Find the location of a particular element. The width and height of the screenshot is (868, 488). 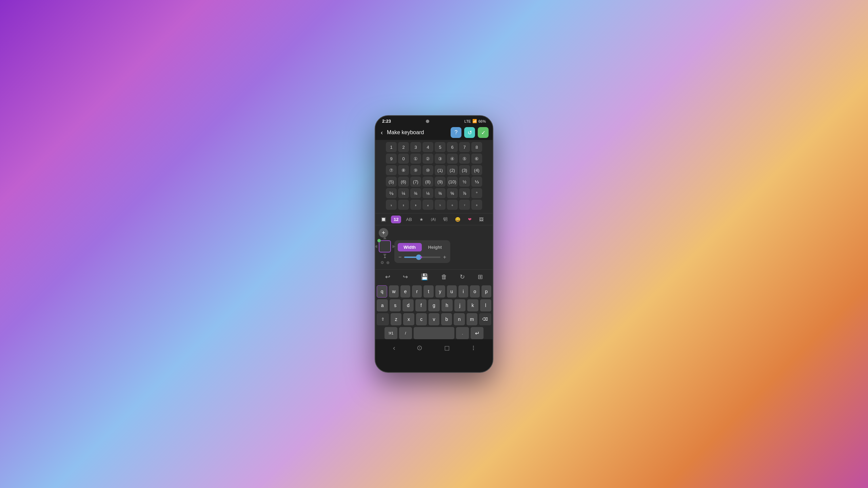

grid-key: (1) is located at coordinates (440, 170).